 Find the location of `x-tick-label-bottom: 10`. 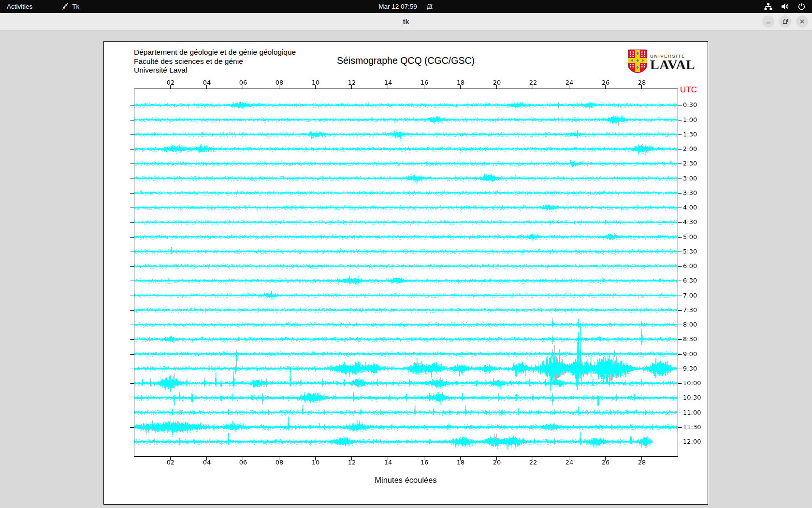

x-tick-label-bottom: 10 is located at coordinates (316, 463).